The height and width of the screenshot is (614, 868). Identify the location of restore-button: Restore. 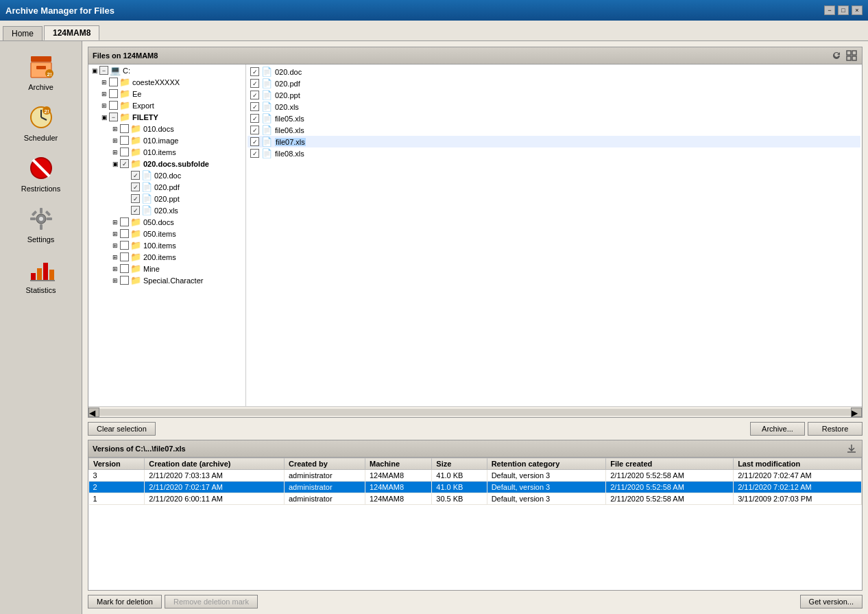
(835, 429).